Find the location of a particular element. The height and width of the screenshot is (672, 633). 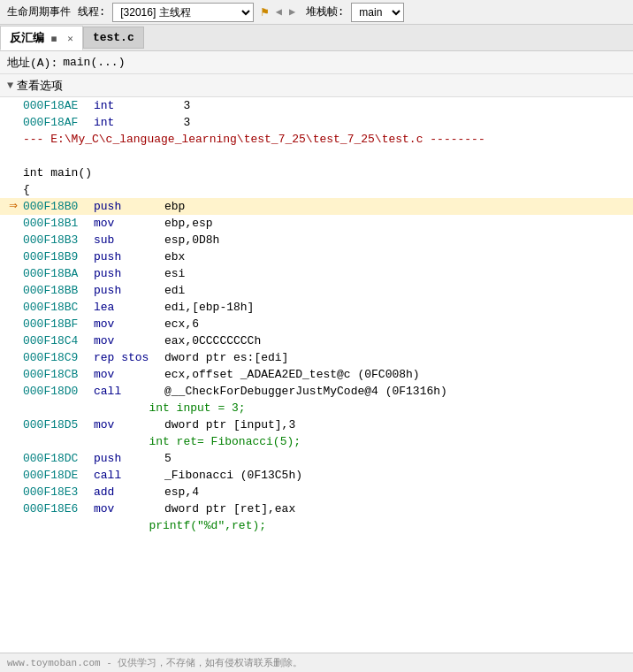

addr-label: 地址(A): is located at coordinates (32, 63).